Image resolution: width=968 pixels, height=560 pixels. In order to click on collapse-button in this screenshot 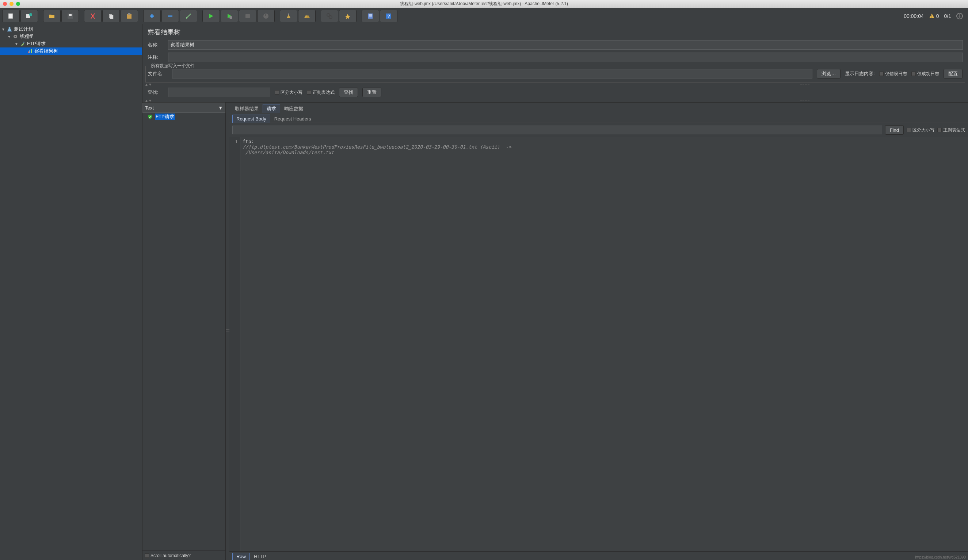, I will do `click(170, 16)`.